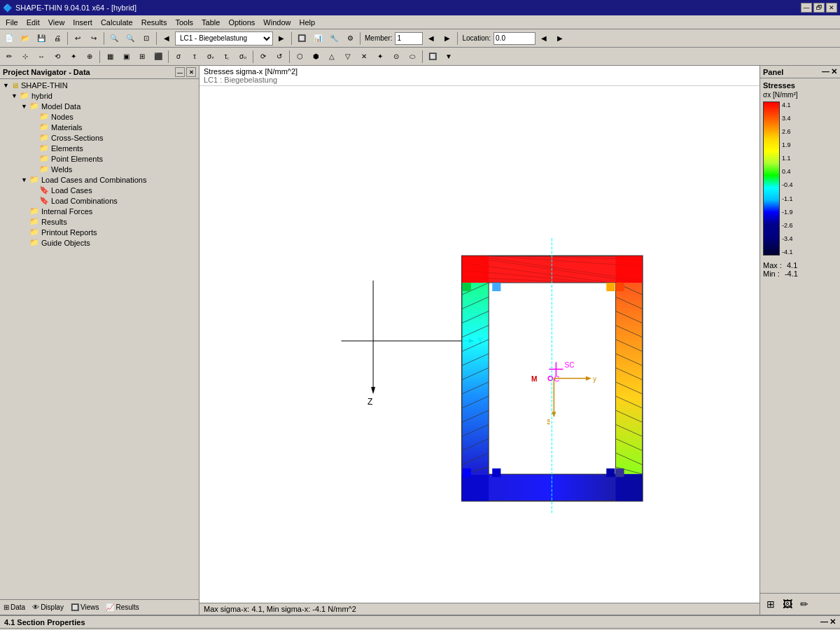 Image resolution: width=840 pixels, height=630 pixels. Describe the element at coordinates (41, 57) in the screenshot. I see `tb2-c: ↔` at that location.